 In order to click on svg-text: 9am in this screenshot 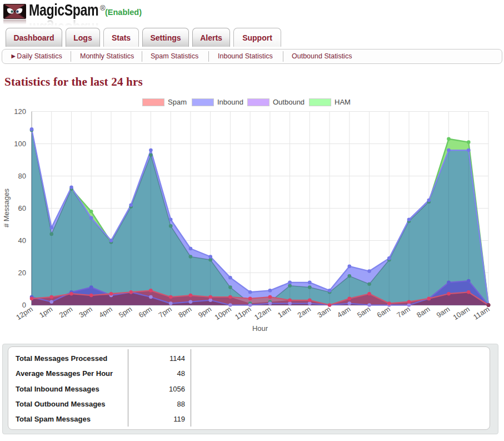, I will do `click(443, 312)`.